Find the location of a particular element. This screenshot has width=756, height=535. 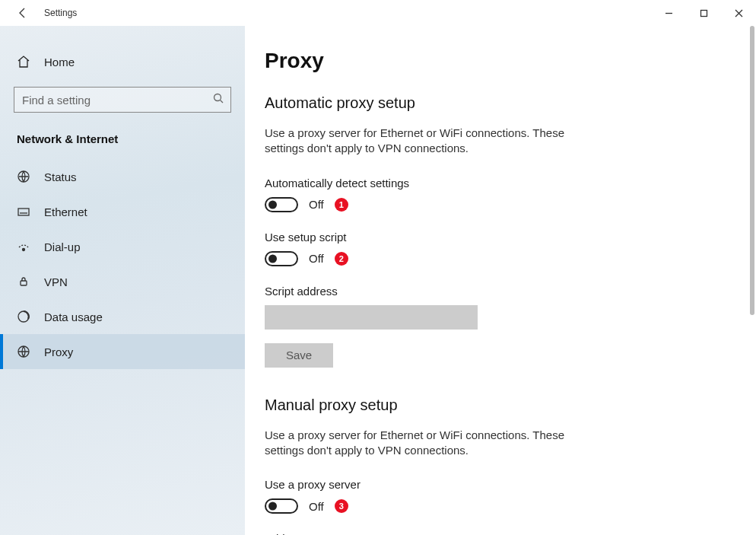

sidebar-item-label: Ethernet is located at coordinates (65, 212).